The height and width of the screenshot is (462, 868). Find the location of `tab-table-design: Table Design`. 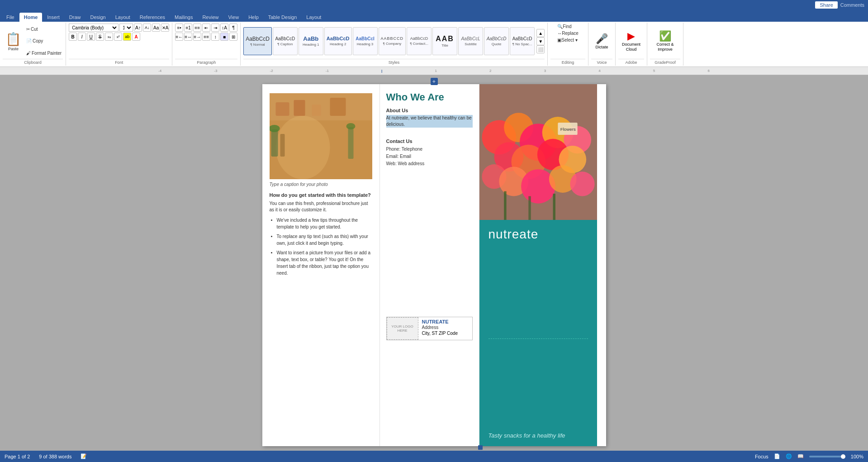

tab-table-design: Table Design is located at coordinates (283, 17).